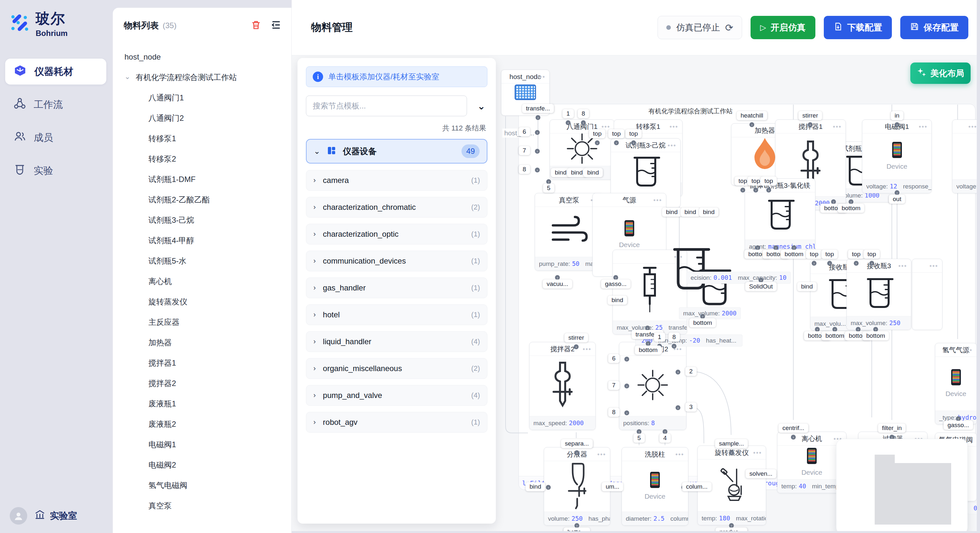  I want to click on tree-item: 转移泵1, so click(202, 138).